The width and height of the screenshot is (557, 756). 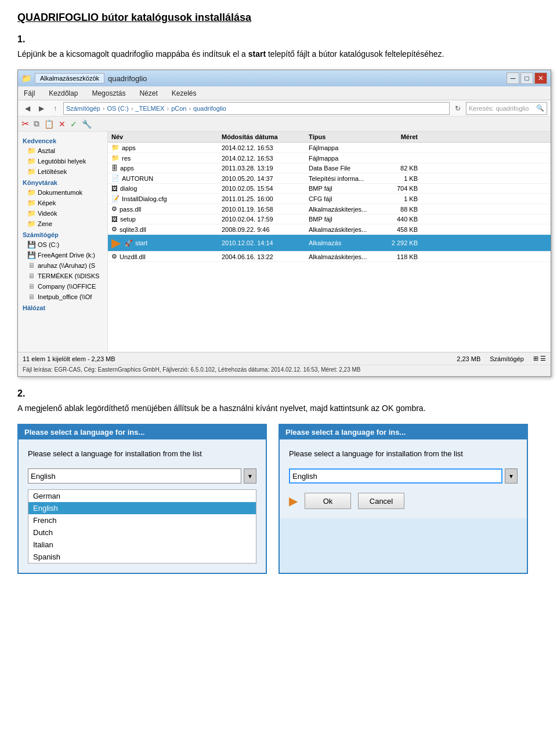 What do you see at coordinates (330, 230) in the screenshot?
I see `file-row: ⚙ sqlite3.dll2008.09.22. 9:46Alkalmazásk…` at bounding box center [330, 230].